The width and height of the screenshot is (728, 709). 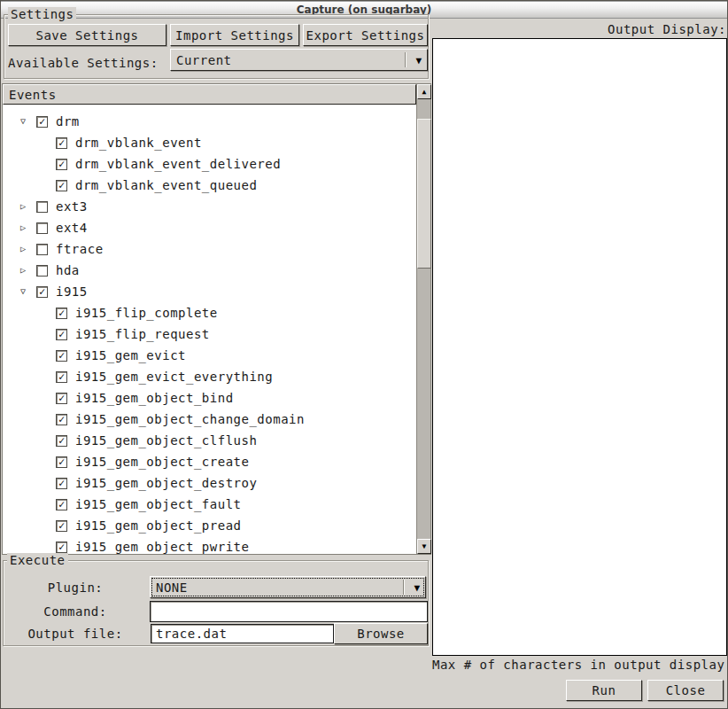 I want to click on import-settings-button: Import Settings, so click(x=235, y=35).